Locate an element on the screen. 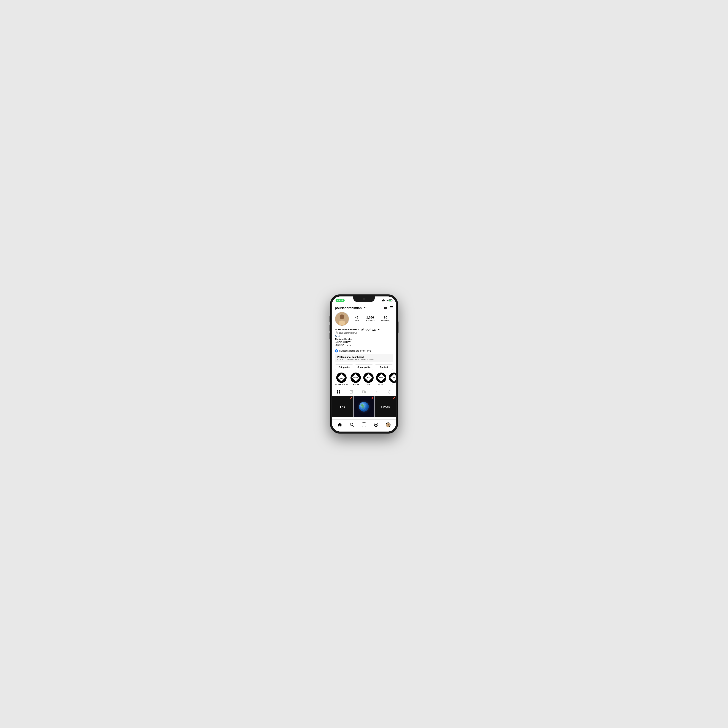 Image resolution: width=728 pixels, height=728 pixels. link-icon: ⊕ is located at coordinates (336, 333).